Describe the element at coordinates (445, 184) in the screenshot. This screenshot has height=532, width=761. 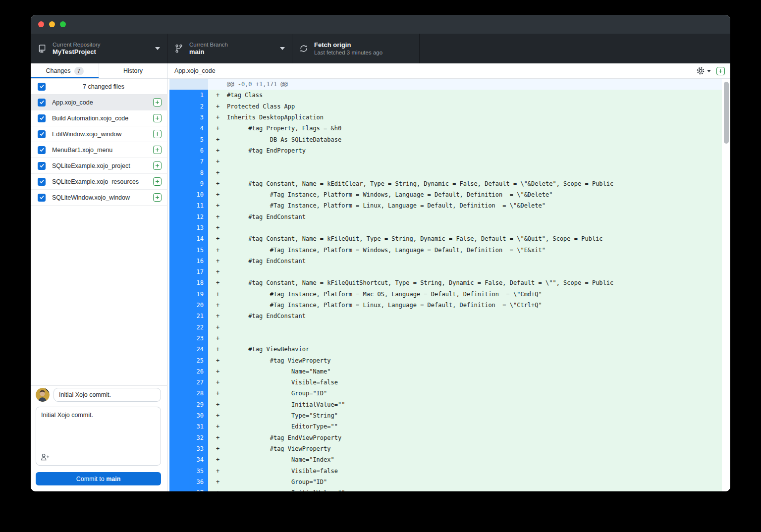
I see `diff-line: 9 + #tag Constant, Name = kEditClear, Ty…` at that location.